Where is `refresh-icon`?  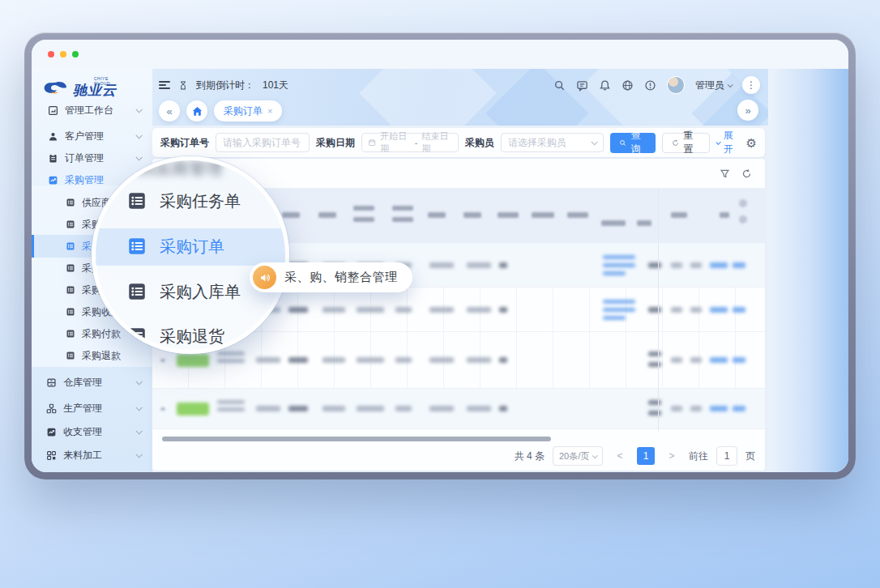
refresh-icon is located at coordinates (747, 173).